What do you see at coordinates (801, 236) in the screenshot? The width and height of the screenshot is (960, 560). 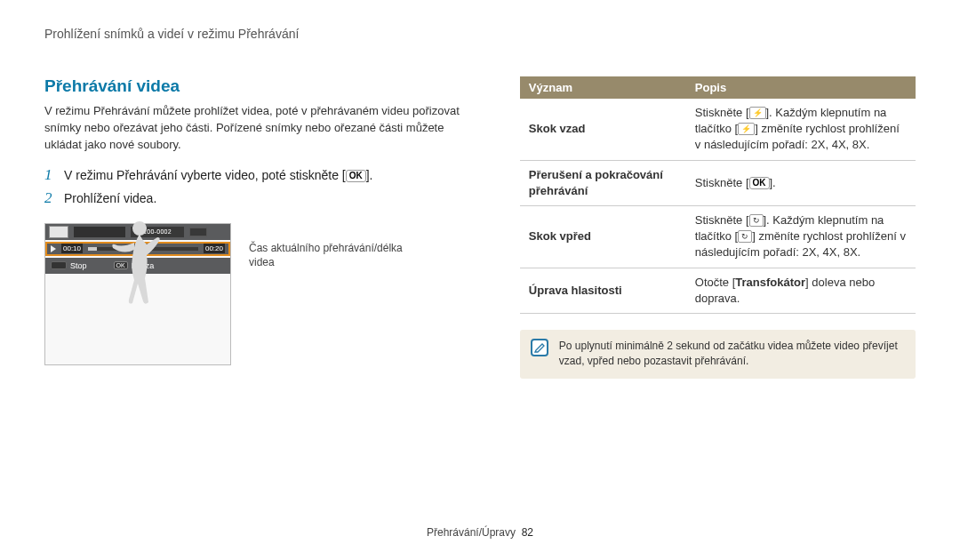 I see `row-desc: Stiskněte [↻]. Každým klepnutím na tlačí…` at bounding box center [801, 236].